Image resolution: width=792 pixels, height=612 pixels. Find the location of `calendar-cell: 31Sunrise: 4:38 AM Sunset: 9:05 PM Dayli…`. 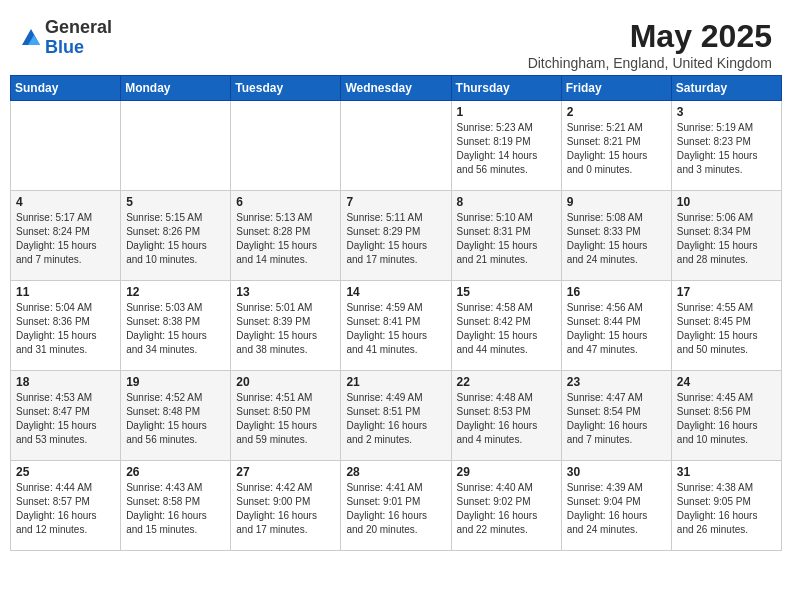

calendar-cell: 31Sunrise: 4:38 AM Sunset: 9:05 PM Dayli… is located at coordinates (726, 506).